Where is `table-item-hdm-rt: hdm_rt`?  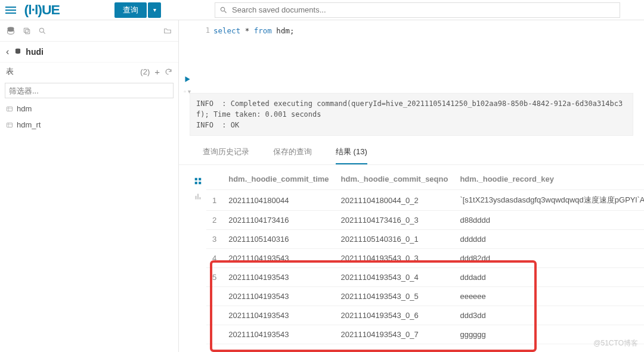
table-item-hdm-rt: hdm_rt is located at coordinates (89, 125).